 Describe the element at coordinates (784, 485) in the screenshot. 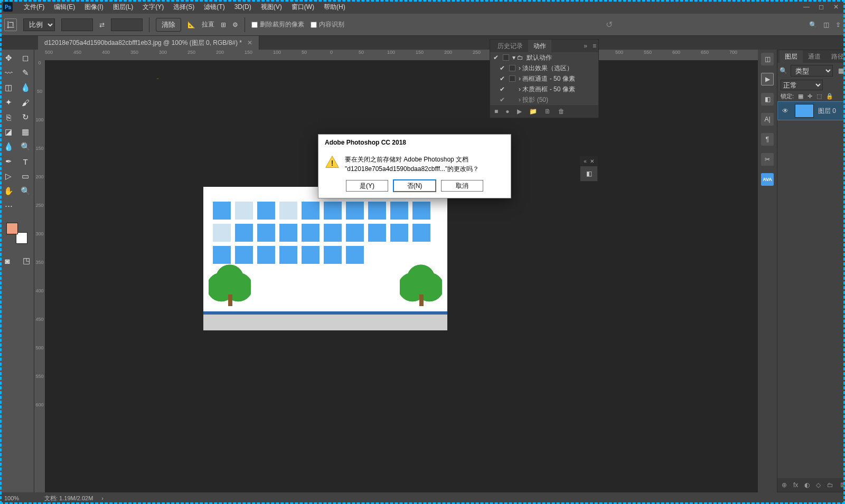

I see `link-layers-icon: ⊕` at that location.